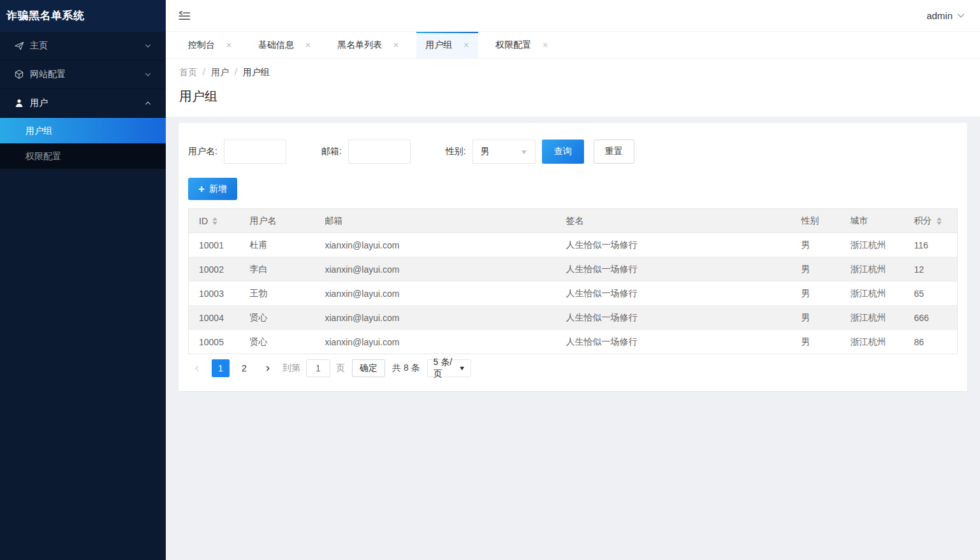 Image resolution: width=980 pixels, height=560 pixels. I want to click on page-header: 首页/用户/用户组 用户组, so click(573, 88).